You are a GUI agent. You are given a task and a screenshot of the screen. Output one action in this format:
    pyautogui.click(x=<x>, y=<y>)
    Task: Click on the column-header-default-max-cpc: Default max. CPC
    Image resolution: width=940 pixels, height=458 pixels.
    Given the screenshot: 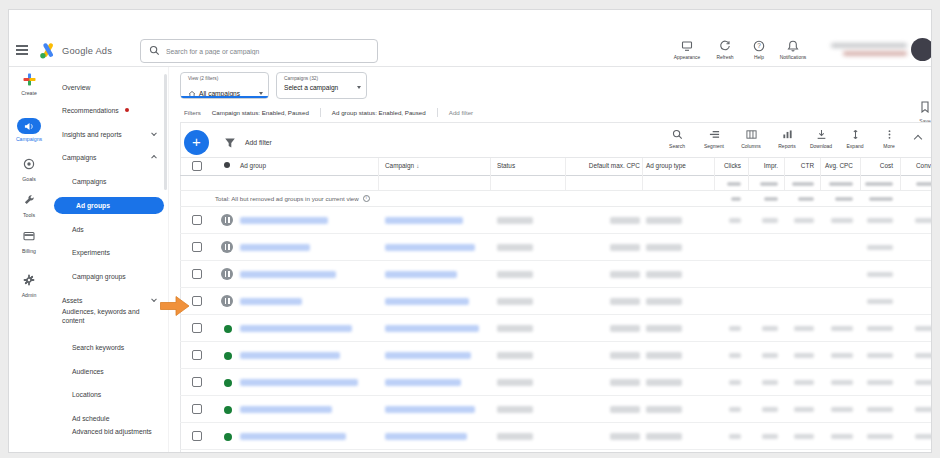 What is the action you would take?
    pyautogui.click(x=600, y=166)
    